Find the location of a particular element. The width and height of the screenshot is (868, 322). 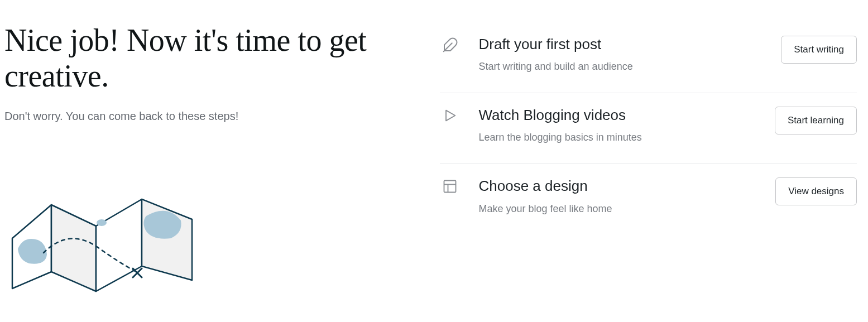

task-watch-videos: Watch Blogging videos Learn the blogging… is located at coordinates (649, 128).